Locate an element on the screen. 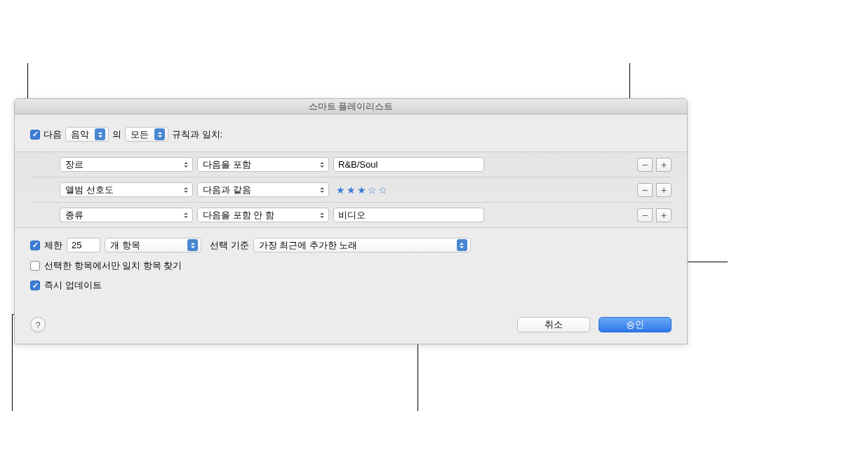 The width and height of the screenshot is (868, 472). rule-operator-value: 다음을 포함 안 함 is located at coordinates (239, 215).